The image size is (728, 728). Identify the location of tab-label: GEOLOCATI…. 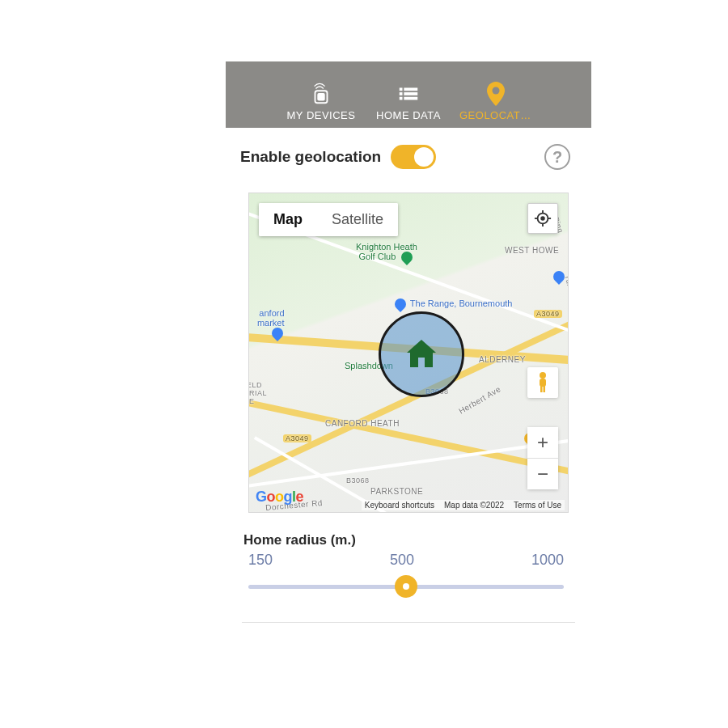
(496, 115).